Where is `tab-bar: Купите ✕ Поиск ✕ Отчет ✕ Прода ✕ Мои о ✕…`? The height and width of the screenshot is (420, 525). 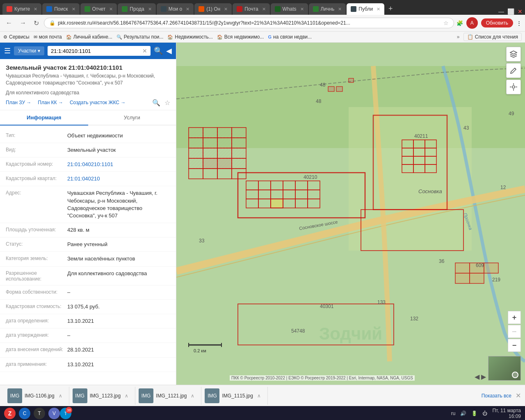
tab-bar: Купите ✕ Поиск ✕ Отчет ✕ Прода ✕ Мои о ✕… is located at coordinates (262, 7).